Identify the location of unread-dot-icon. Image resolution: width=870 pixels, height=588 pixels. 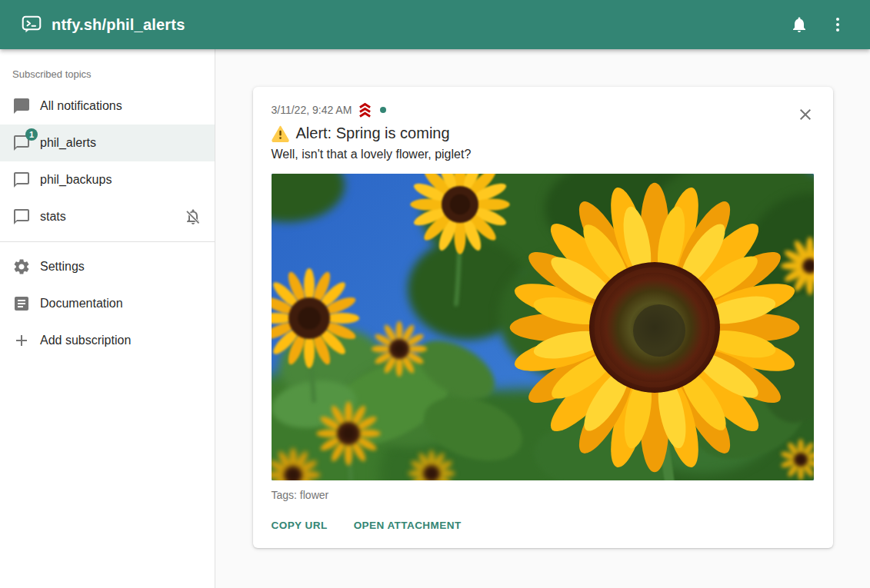
(383, 110).